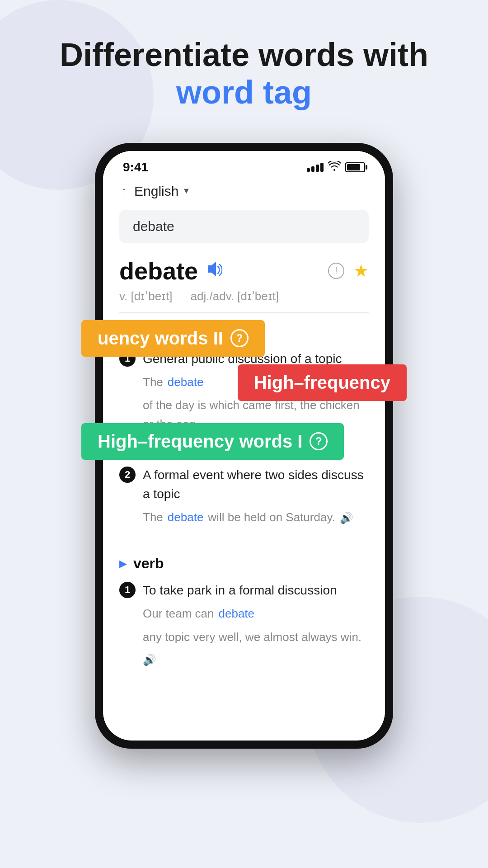 This screenshot has height=868, width=488. Describe the element at coordinates (244, 563) in the screenshot. I see `verb-header: ▶ verb` at that location.